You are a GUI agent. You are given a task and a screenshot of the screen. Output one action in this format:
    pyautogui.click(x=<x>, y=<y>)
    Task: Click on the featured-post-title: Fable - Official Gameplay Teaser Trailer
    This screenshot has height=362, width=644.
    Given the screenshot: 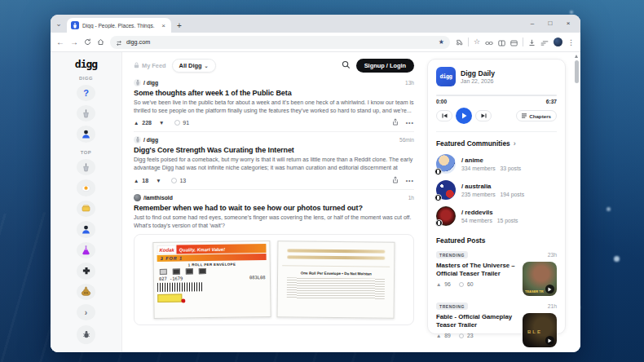 What is the action you would take?
    pyautogui.click(x=477, y=321)
    